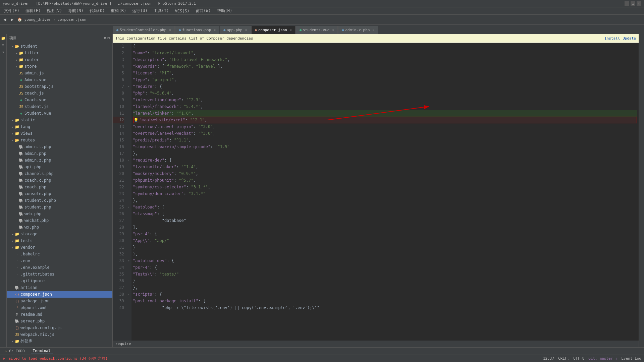 The image size is (644, 362). I want to click on menu-item: 窗口(W), so click(203, 11).